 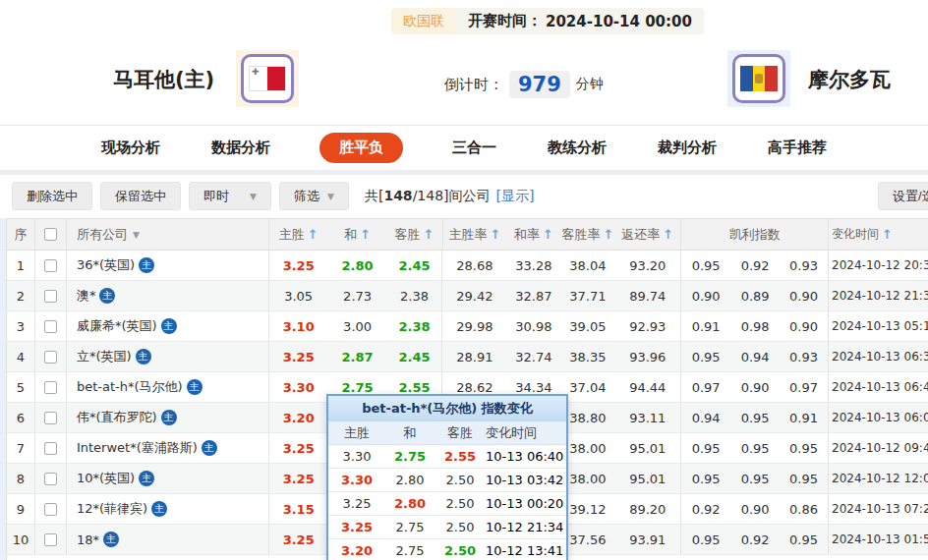 I want to click on match-info-pill: 欧国联 开赛时间： 2024-10-14 00:00, so click(x=548, y=22).